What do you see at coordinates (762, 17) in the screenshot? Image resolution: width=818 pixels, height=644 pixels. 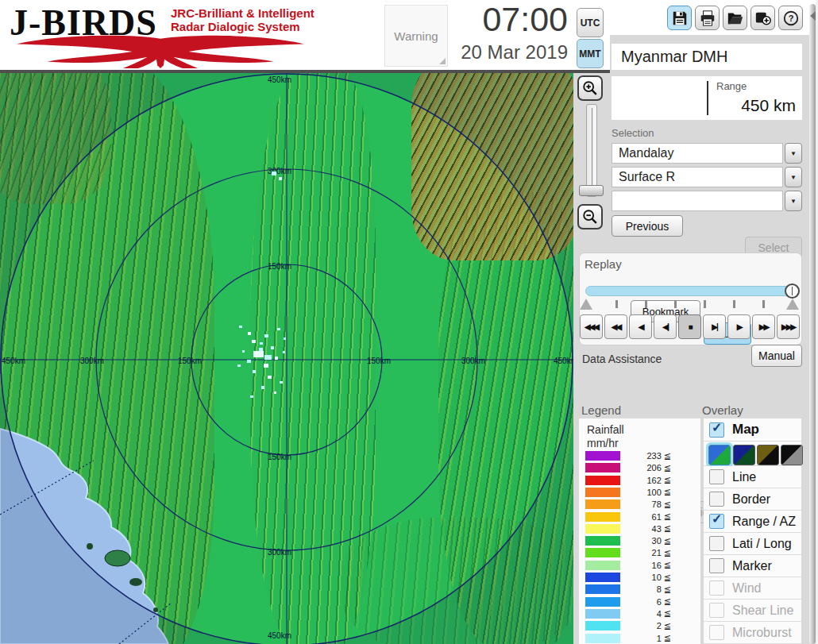 I see `image-add-button` at bounding box center [762, 17].